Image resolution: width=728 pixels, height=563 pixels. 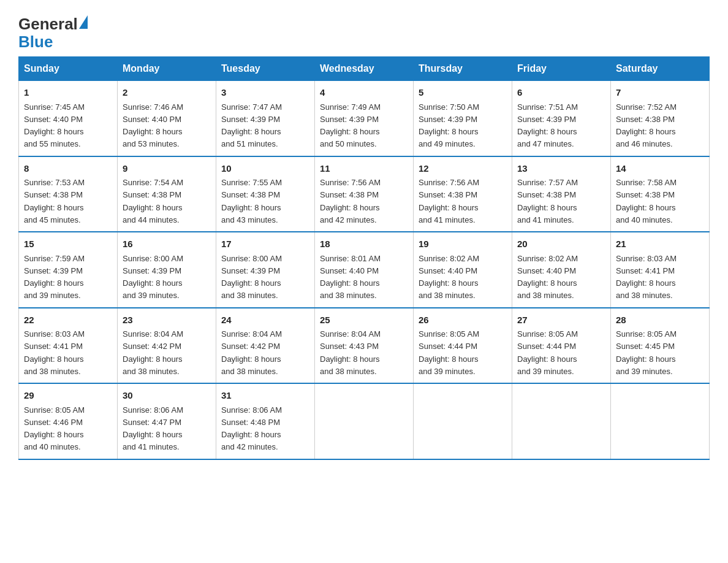 I want to click on day-cell: 1 Sunrise: 7:45 AMSunset: 4:40 PMDayligh…, so click(x=69, y=119).